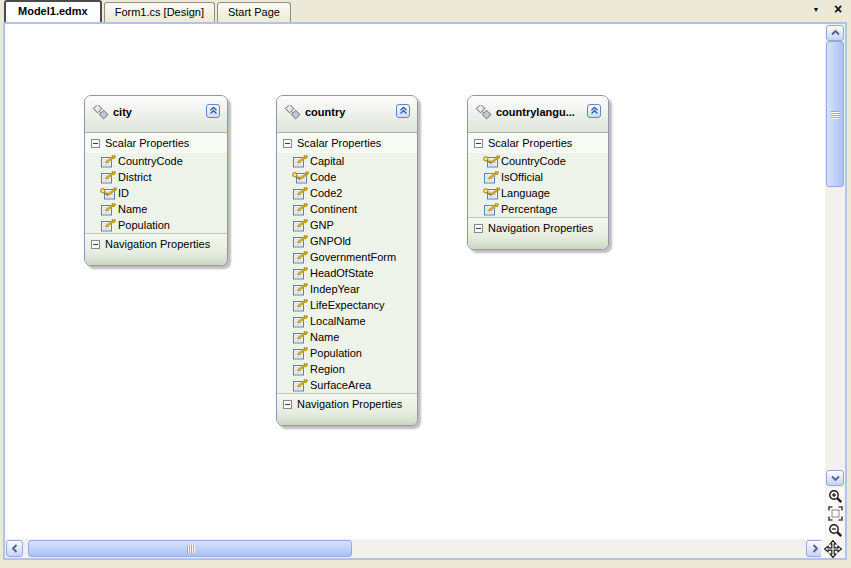  Describe the element at coordinates (836, 478) in the screenshot. I see `chevron-down-icon` at that location.